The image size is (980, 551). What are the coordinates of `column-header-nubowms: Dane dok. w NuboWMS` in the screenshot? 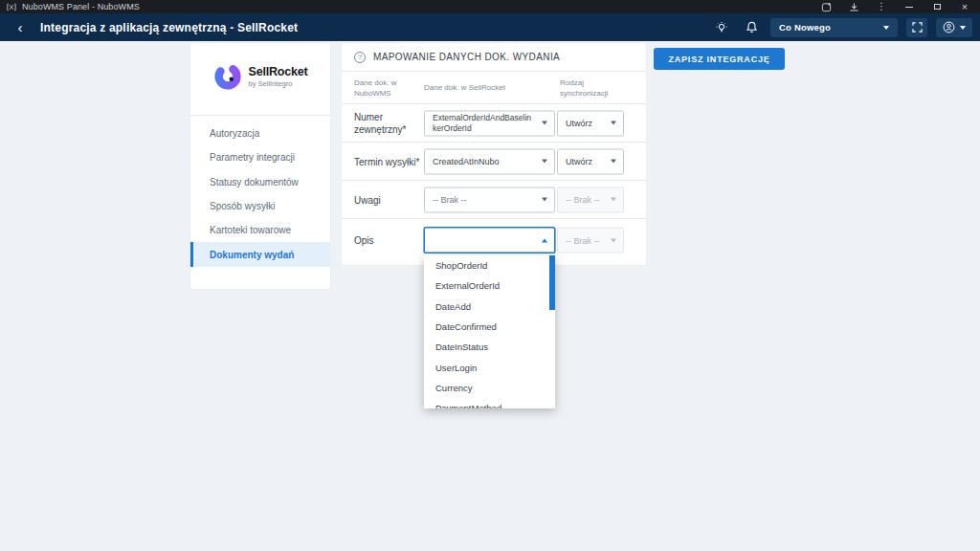 It's located at (382, 89).